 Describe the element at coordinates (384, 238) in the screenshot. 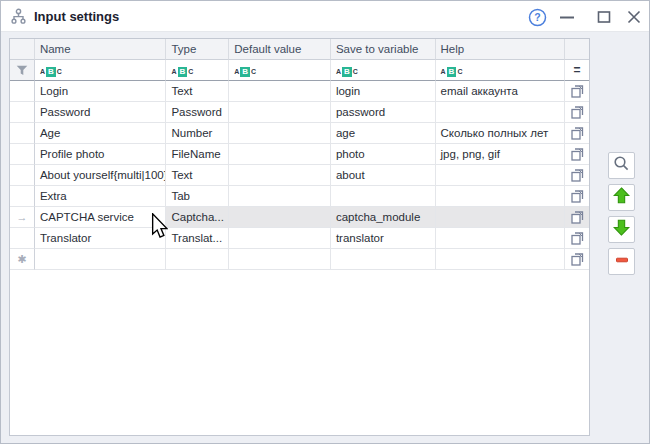

I see `cell-variable: translator` at that location.